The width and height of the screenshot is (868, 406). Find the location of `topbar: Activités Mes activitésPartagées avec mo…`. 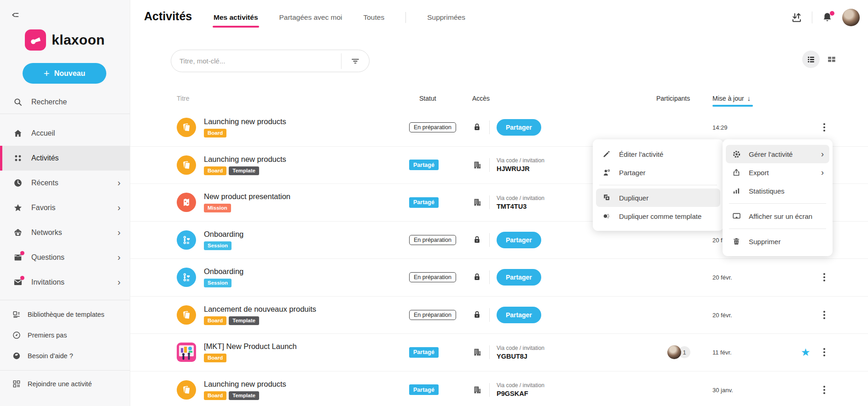

topbar: Activités Mes activitésPartagées avec mo… is located at coordinates (499, 17).